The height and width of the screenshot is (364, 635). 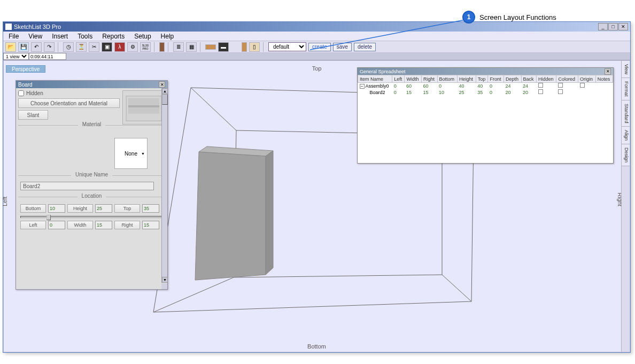 What do you see at coordinates (529, 79) in the screenshot?
I see `col-back: Back` at bounding box center [529, 79].